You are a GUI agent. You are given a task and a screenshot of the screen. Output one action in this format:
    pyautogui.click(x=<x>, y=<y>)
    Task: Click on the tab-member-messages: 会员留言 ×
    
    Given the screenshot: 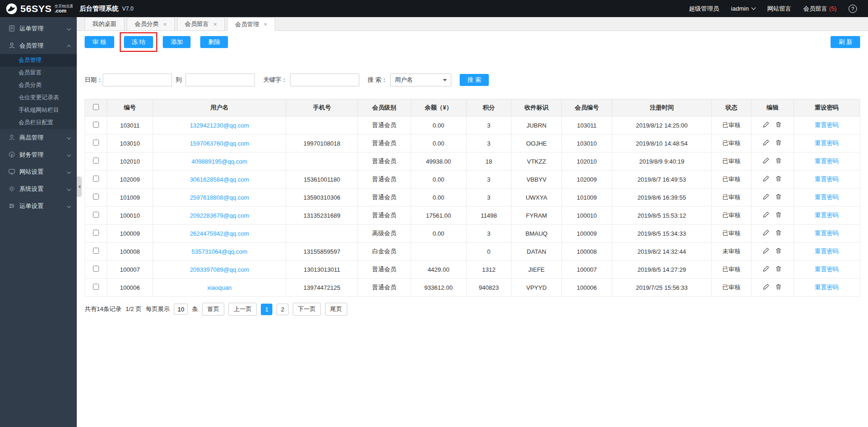 What is the action you would take?
    pyautogui.click(x=201, y=24)
    